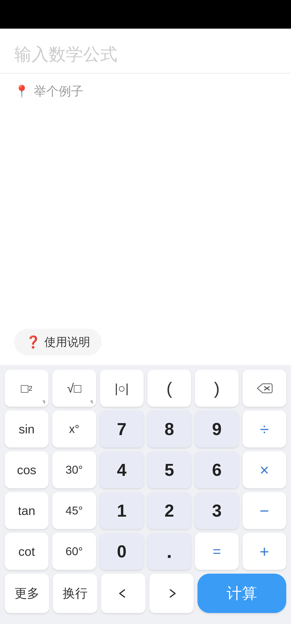 This screenshot has height=644, width=291. Describe the element at coordinates (146, 89) in the screenshot. I see `example-row: 📍 举个例子` at that location.